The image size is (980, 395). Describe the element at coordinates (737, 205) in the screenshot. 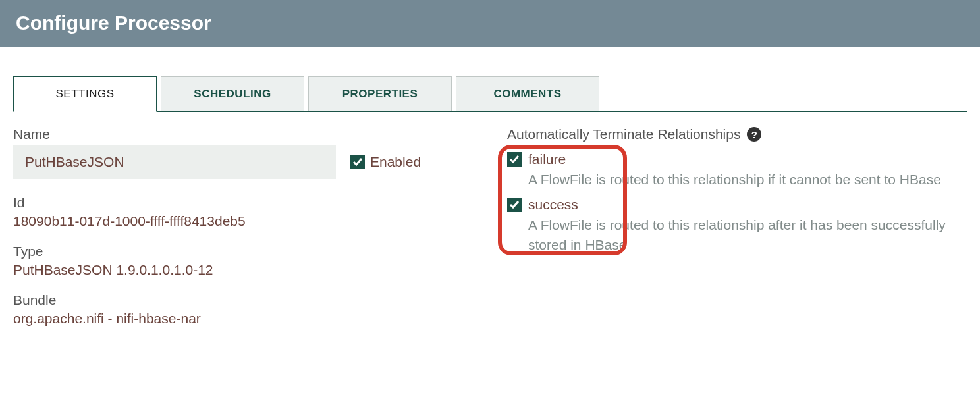

I see `relationship-success: success` at that location.